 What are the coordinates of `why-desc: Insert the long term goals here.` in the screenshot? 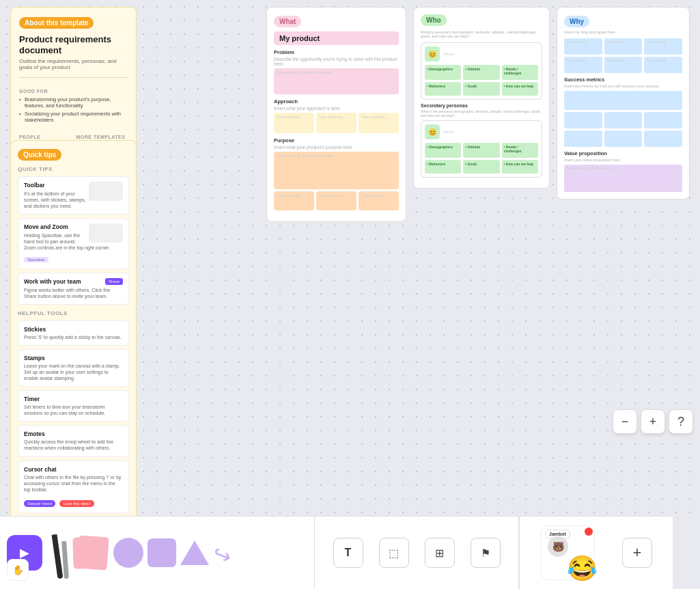 It's located at (623, 32).